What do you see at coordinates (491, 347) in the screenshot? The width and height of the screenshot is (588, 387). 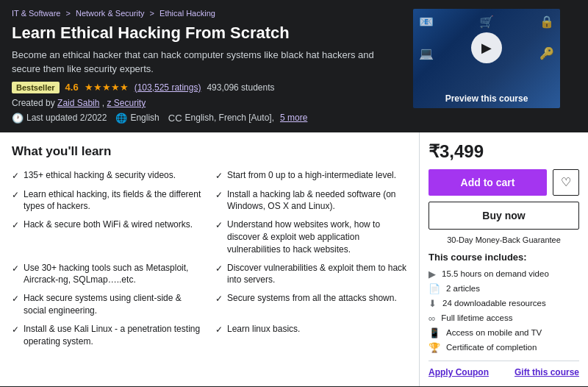 I see `include-certificate-text: Certificate of completion` at bounding box center [491, 347].